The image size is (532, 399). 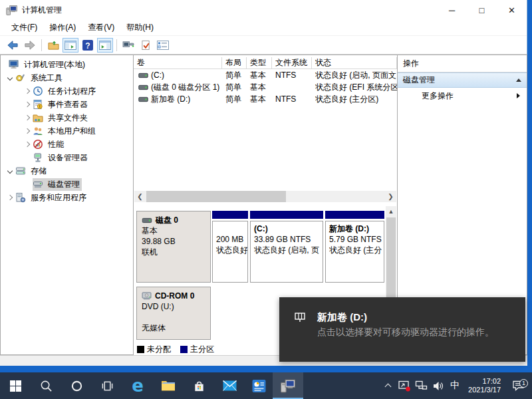 I want to click on users-icon, so click(x=38, y=131).